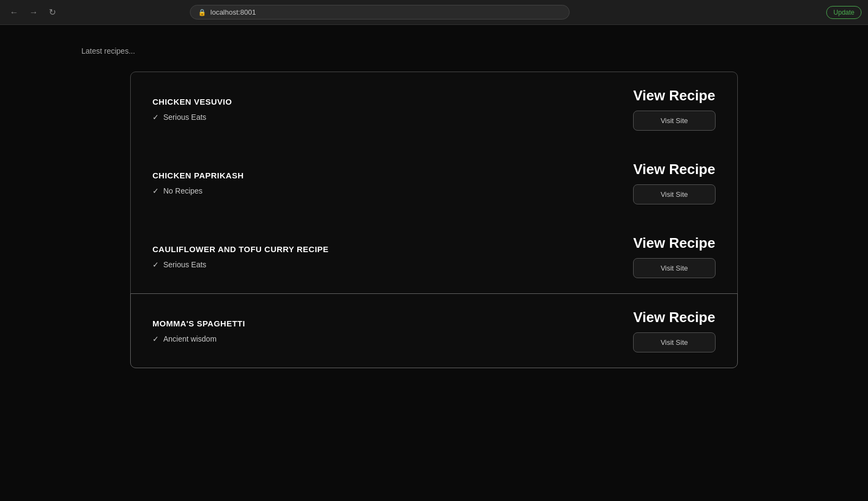  What do you see at coordinates (14, 12) in the screenshot?
I see `back-button: ←` at bounding box center [14, 12].